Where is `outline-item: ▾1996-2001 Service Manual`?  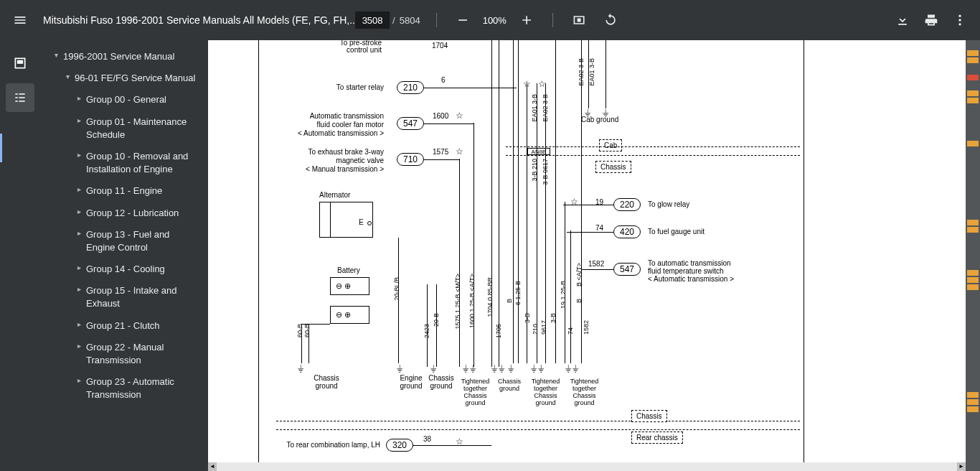
outline-item: ▾1996-2001 Service Manual is located at coordinates (124, 57).